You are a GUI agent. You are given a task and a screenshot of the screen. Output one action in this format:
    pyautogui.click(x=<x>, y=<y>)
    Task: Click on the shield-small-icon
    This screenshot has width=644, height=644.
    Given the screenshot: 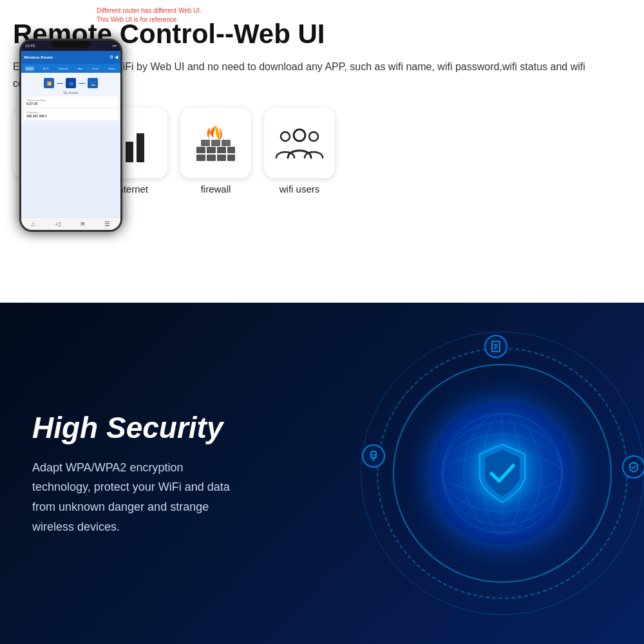 What is the action you would take?
    pyautogui.click(x=634, y=467)
    